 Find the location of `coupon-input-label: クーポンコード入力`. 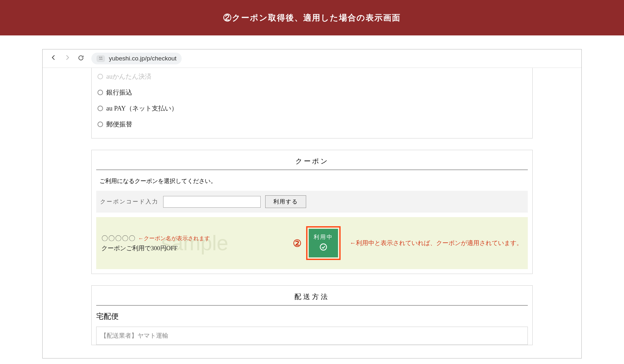

coupon-input-label: クーポンコード入力 is located at coordinates (129, 202).